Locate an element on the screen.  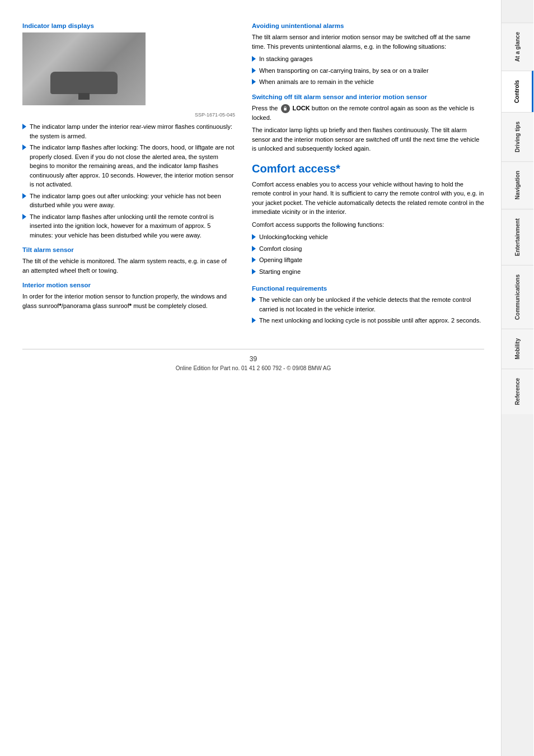
bullet-item-1: The indicator lamp under the interior re… is located at coordinates (129, 131).